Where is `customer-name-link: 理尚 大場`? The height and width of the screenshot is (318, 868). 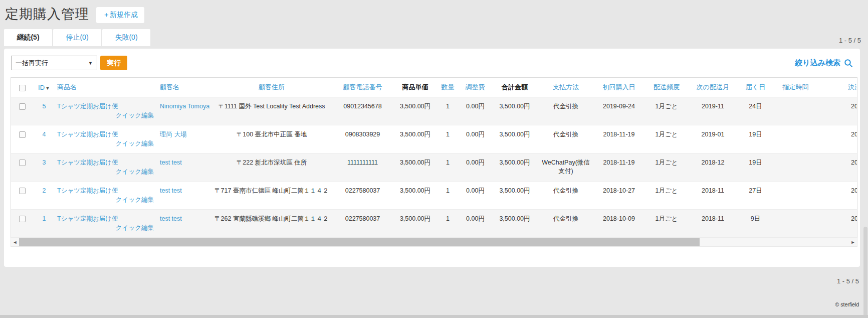 customer-name-link: 理尚 大場 is located at coordinates (173, 134).